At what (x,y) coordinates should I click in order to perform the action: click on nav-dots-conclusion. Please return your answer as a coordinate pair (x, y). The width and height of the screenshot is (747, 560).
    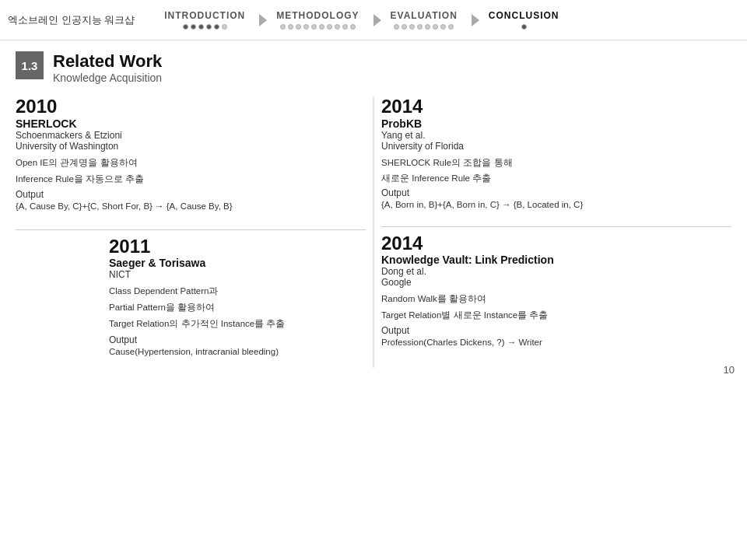
    Looking at the image, I should click on (524, 26).